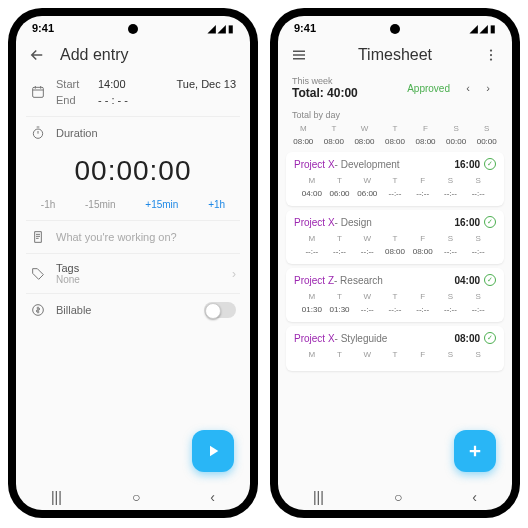 The height and width of the screenshot is (528, 528). Describe the element at coordinates (113, 100) in the screenshot. I see `end-value: - -` at that location.